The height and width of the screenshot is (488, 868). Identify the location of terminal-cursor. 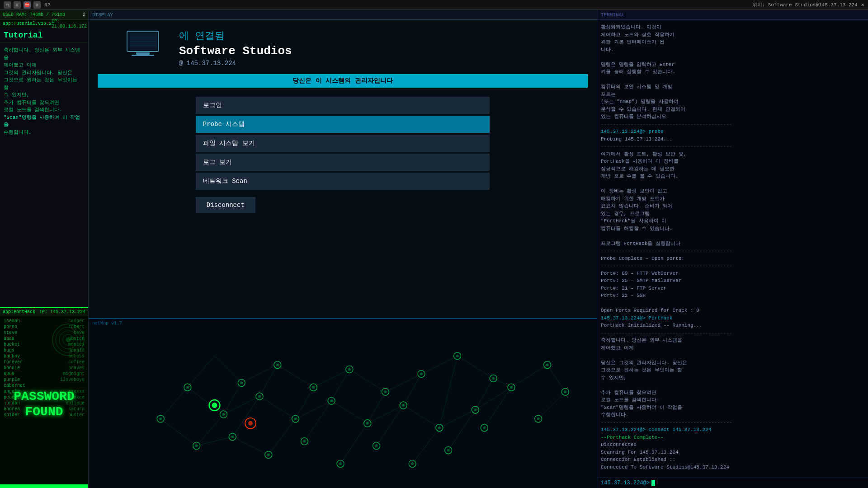
(653, 483).